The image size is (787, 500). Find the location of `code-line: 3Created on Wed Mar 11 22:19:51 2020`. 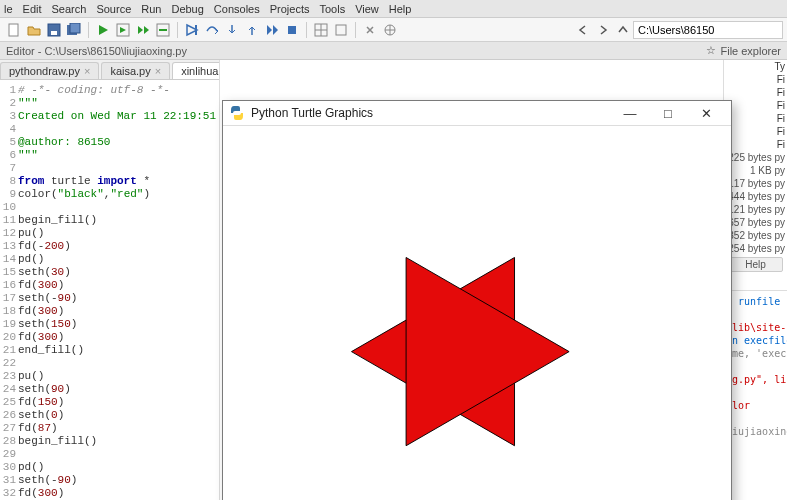

code-line: 3Created on Wed Mar 11 22:19:51 2020 is located at coordinates (110, 116).